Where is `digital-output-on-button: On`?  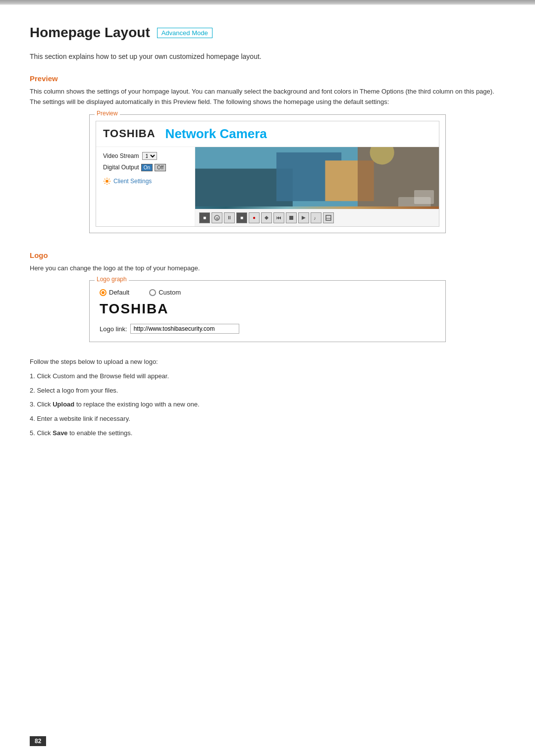
digital-output-on-button: On is located at coordinates (147, 167).